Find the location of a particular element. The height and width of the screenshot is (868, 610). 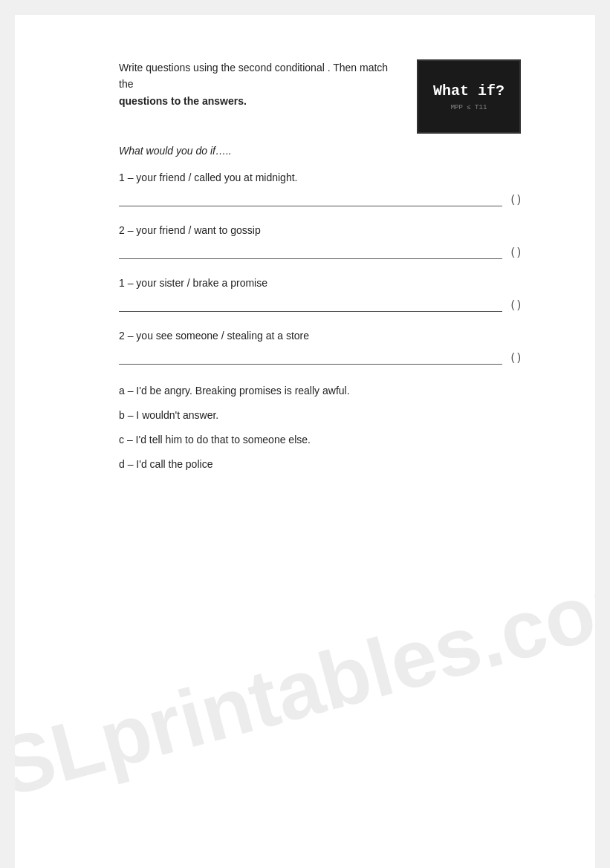

instructions-line2: questions to the answers. is located at coordinates (183, 101).